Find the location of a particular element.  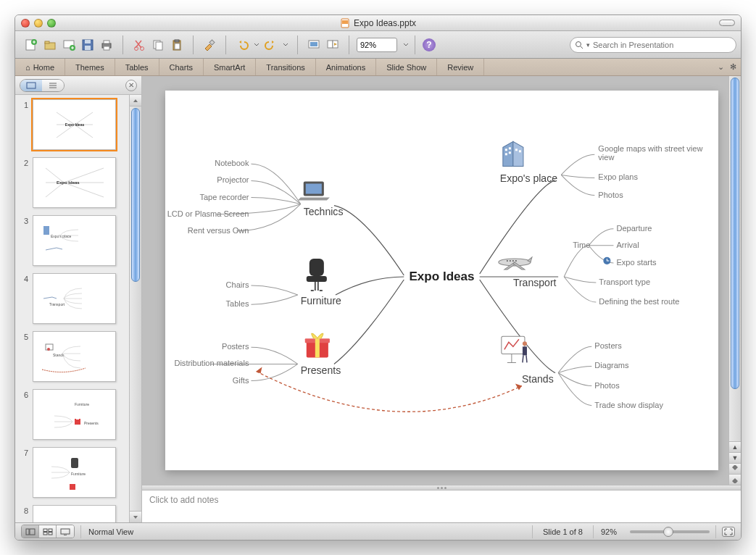

open-button is located at coordinates (50, 45).